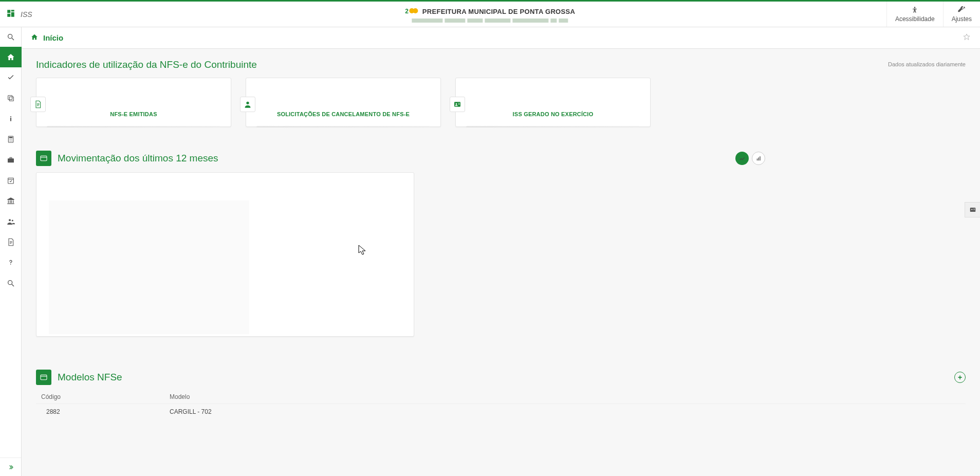 The height and width of the screenshot is (476, 980). Describe the element at coordinates (501, 65) in the screenshot. I see `indicators-section-title: Indicadores de utilização da NFS-e do Co…` at that location.